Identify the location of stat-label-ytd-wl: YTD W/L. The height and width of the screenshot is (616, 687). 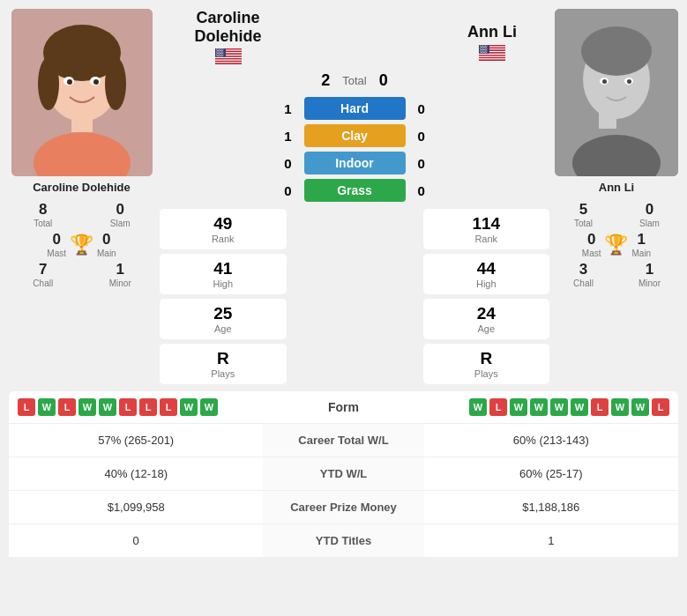
(343, 474).